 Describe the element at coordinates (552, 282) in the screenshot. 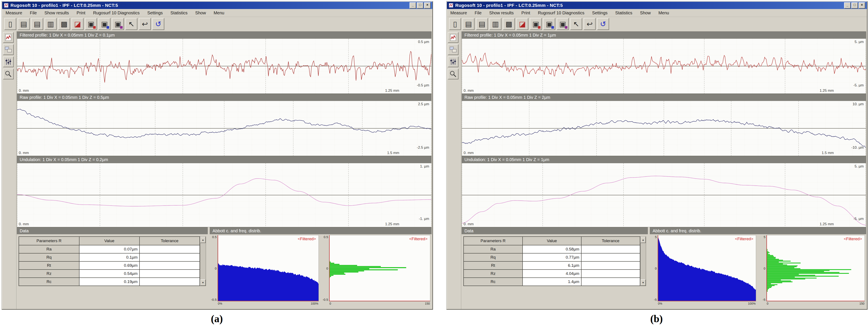

I see `table-row: Rc1.4µm` at that location.